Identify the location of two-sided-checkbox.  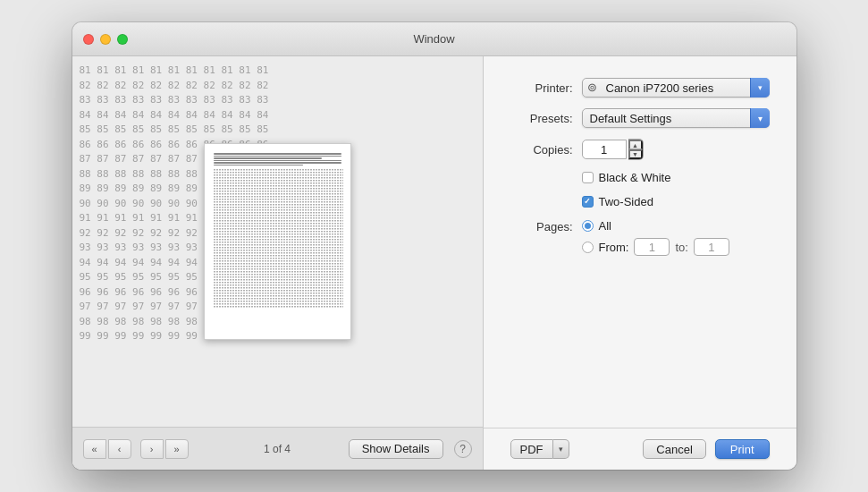
(588, 202).